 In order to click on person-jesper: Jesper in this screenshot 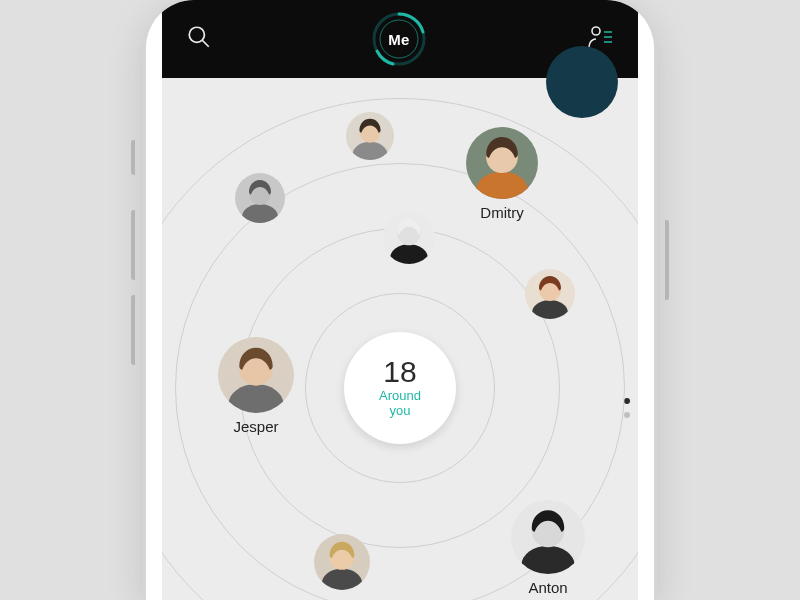, I will do `click(256, 386)`.